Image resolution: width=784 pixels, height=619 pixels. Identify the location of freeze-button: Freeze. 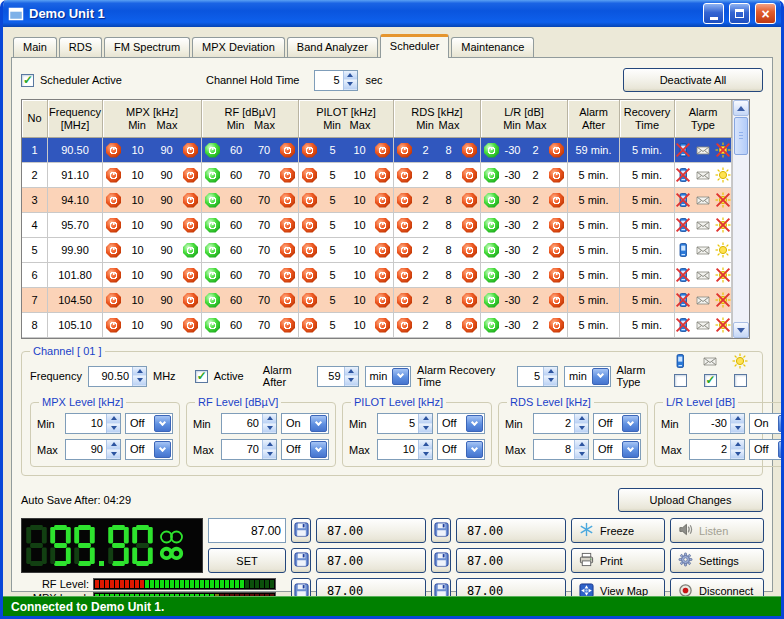
(618, 530).